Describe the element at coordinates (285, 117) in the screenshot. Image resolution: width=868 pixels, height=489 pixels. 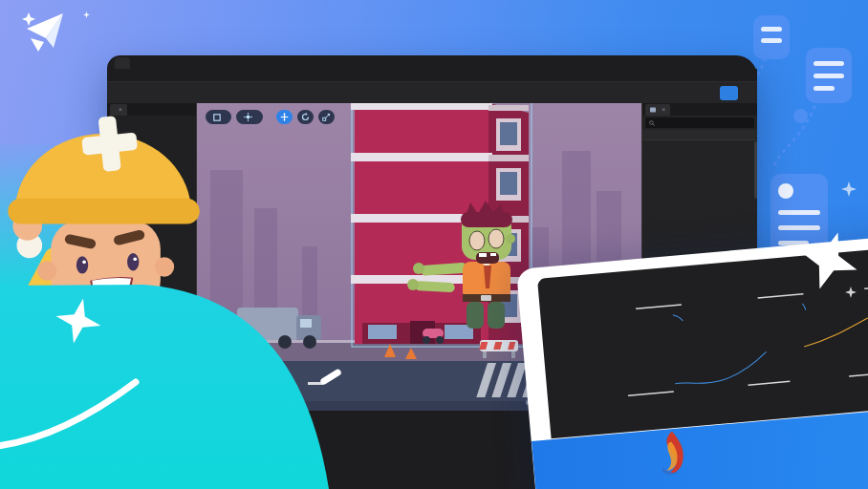
I see `move-tool-button` at that location.